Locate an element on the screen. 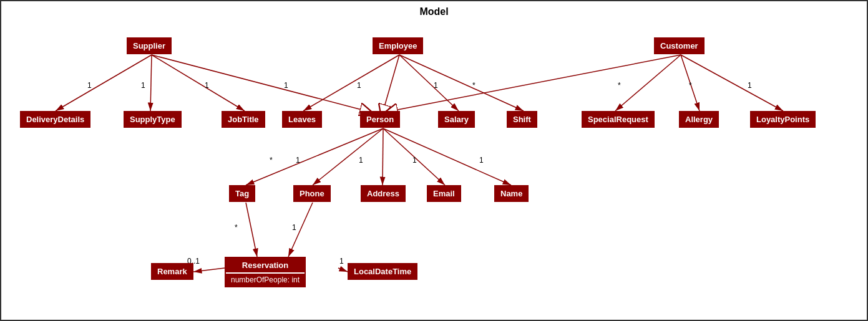 This screenshot has width=868, height=321. mult-cust-allergy: * is located at coordinates (690, 85).